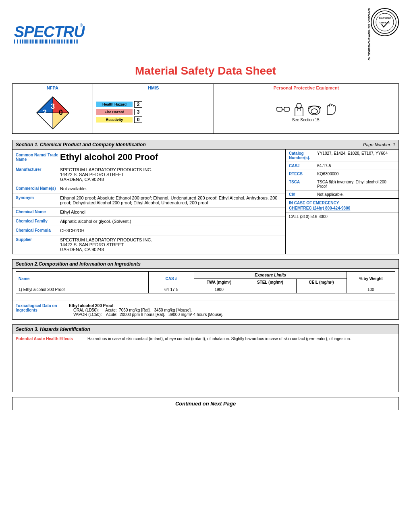  Describe the element at coordinates (342, 206) in the screenshot. I see `emergency-row: IN CASE OF EMERGENCY CHEMTREC (24hr) 800…` at that location.